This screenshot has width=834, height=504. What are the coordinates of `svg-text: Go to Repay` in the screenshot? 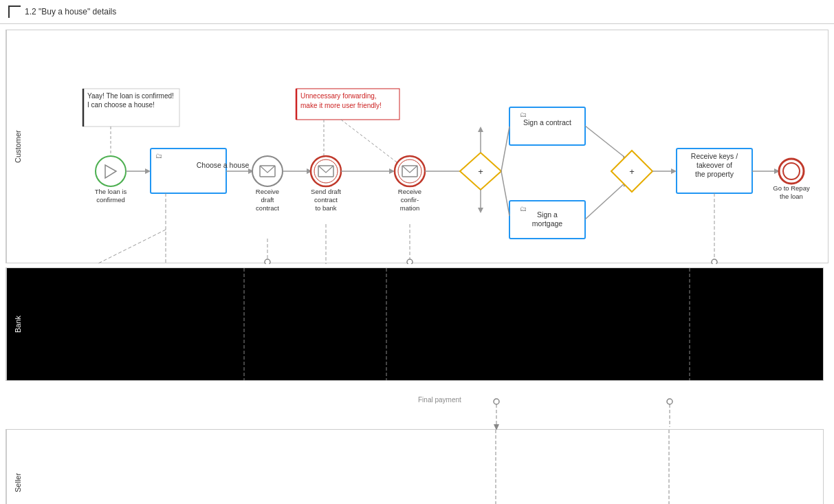 It's located at (791, 188).